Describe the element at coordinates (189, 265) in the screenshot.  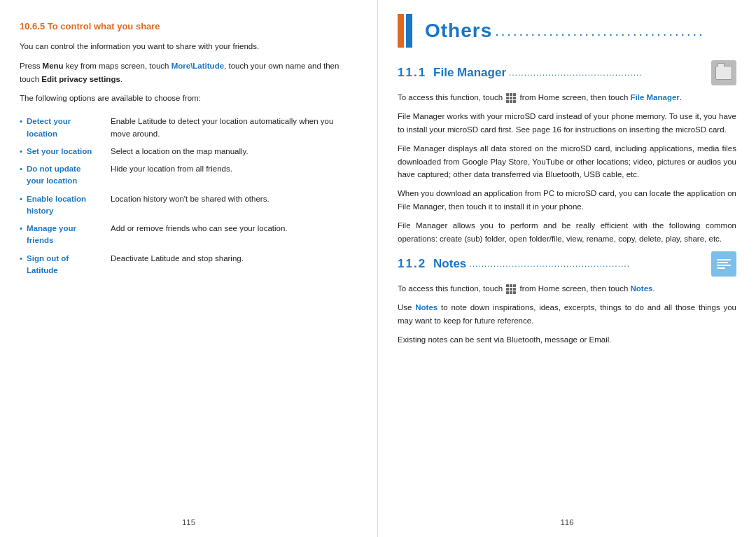
I see `table-row: • Sign out ofLatitude Deactivate Latitud…` at that location.